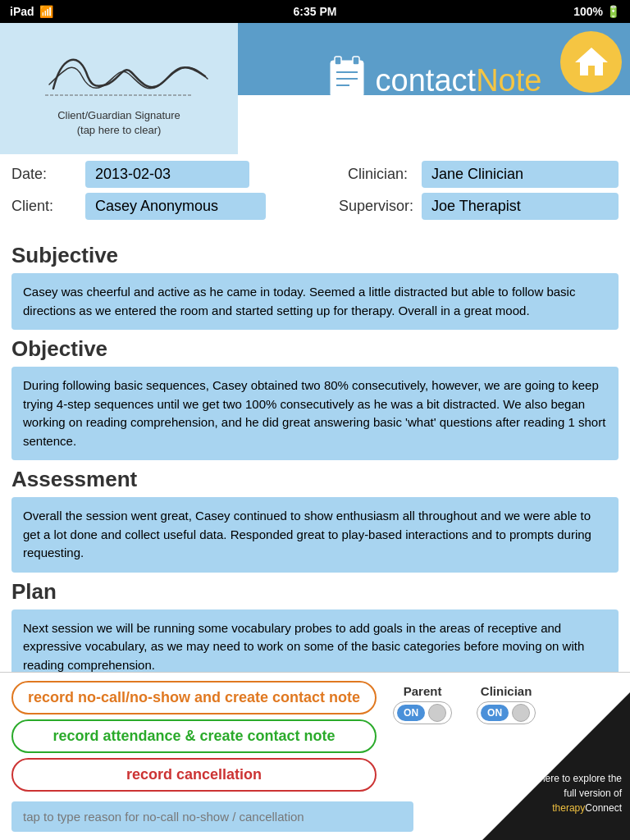  What do you see at coordinates (347, 80) in the screenshot?
I see `logo-icon` at bounding box center [347, 80].